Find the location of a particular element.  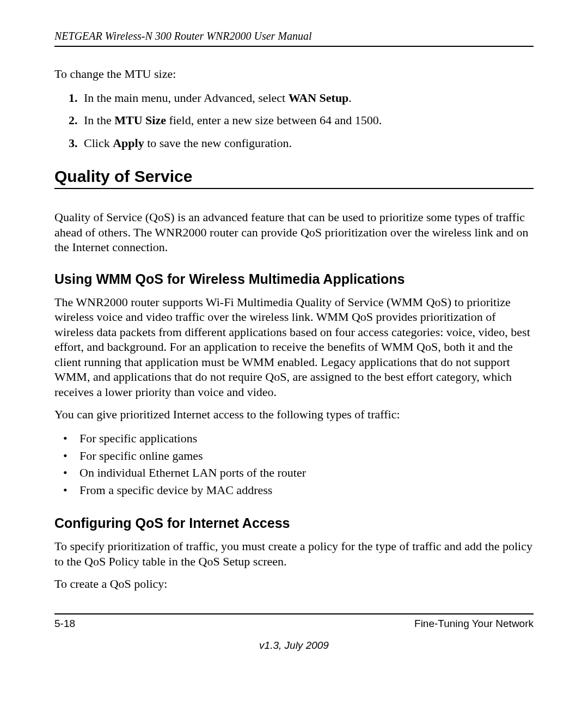

heading-wmm: Using WMM QoS for Wireless Multimedia Ap… is located at coordinates (294, 279).